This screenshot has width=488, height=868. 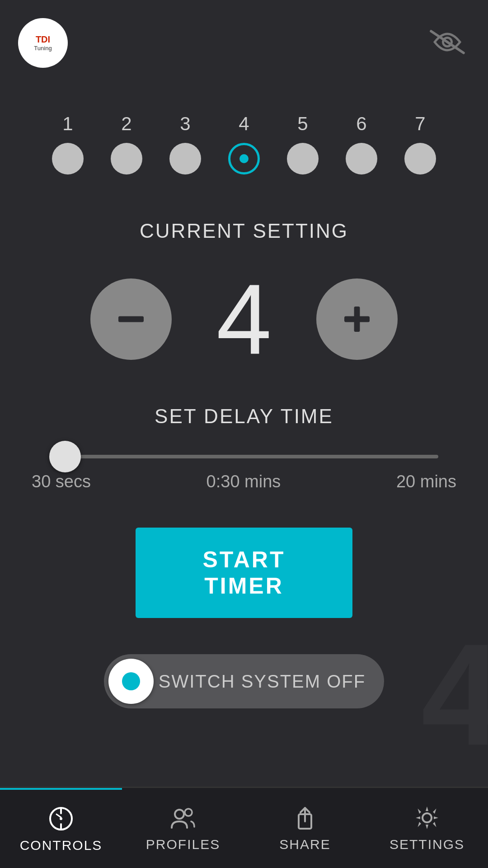 I want to click on step-3-number: 3, so click(x=185, y=124).